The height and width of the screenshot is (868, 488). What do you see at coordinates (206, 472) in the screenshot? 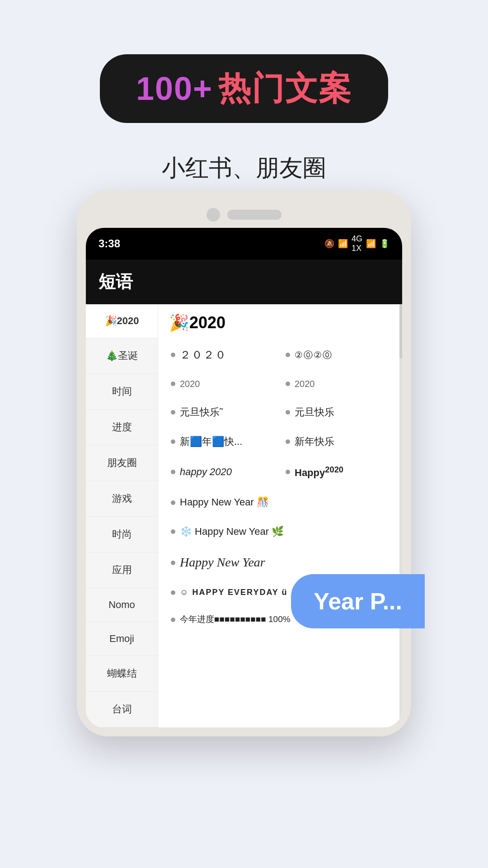
I see `item-text: happy 2020` at bounding box center [206, 472].